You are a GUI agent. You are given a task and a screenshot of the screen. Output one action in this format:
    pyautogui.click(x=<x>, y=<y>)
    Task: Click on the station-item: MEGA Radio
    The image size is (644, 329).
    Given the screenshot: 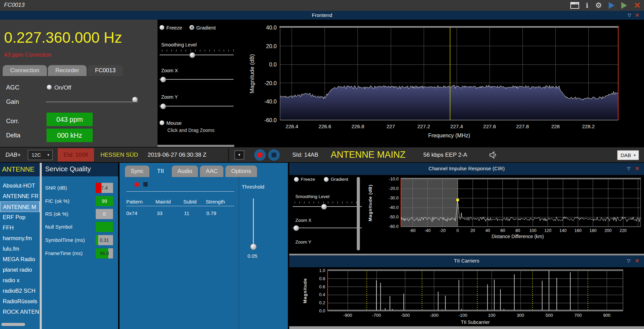 What is the action you would take?
    pyautogui.click(x=20, y=259)
    